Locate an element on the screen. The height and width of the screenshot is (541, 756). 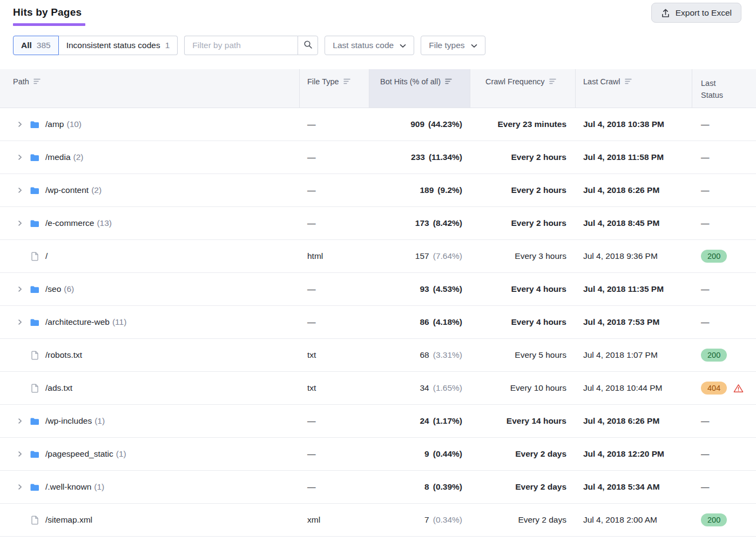
last-crawl-cell: Jul 4, 2018 8:45 PM is located at coordinates (634, 223).